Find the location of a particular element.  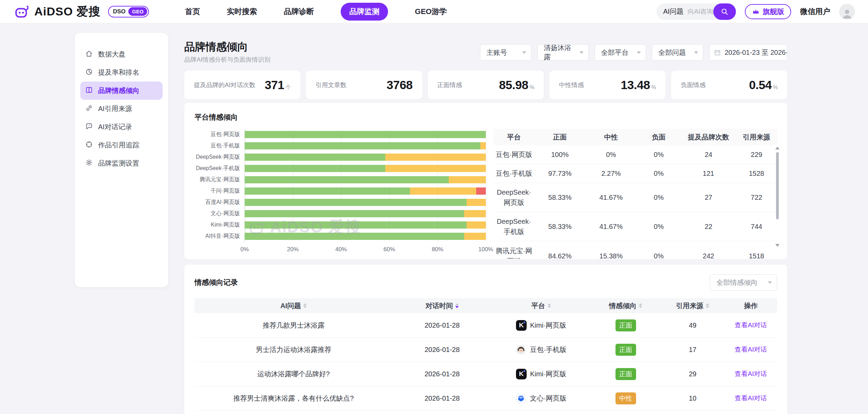

bar-segment-负面 is located at coordinates (481, 191).